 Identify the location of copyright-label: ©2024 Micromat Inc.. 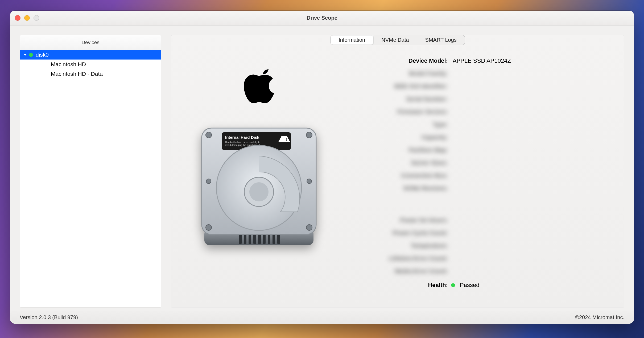
(600, 317).